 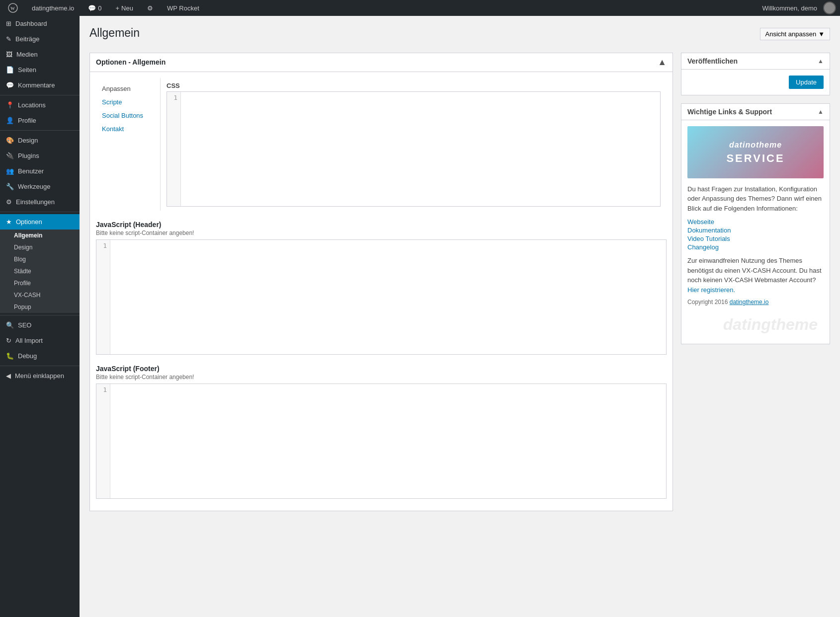 What do you see at coordinates (40, 171) in the screenshot?
I see `sidebar-item-benutzer: 👥 Benutzer` at bounding box center [40, 171].